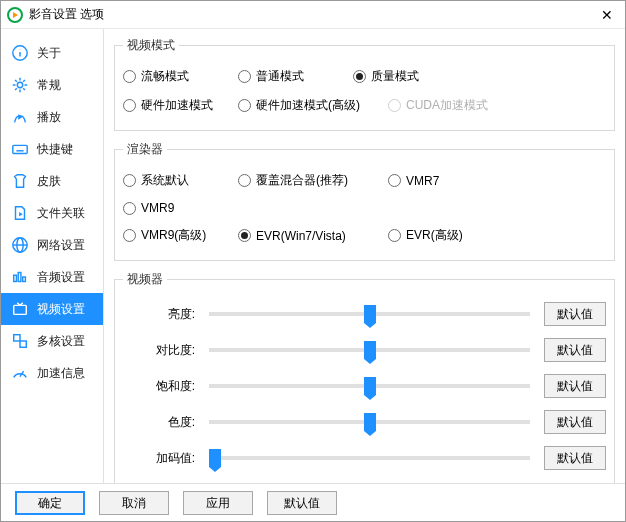 This screenshot has width=626, height=522. I want to click on sidebar-item-general: 常规, so click(52, 85).